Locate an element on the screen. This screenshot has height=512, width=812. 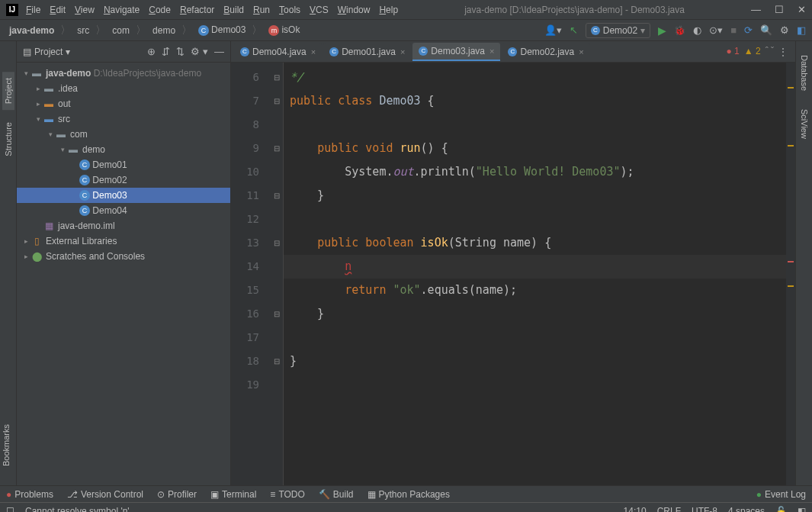
sciview-tool-tab: SciView is located at coordinates (804, 124).